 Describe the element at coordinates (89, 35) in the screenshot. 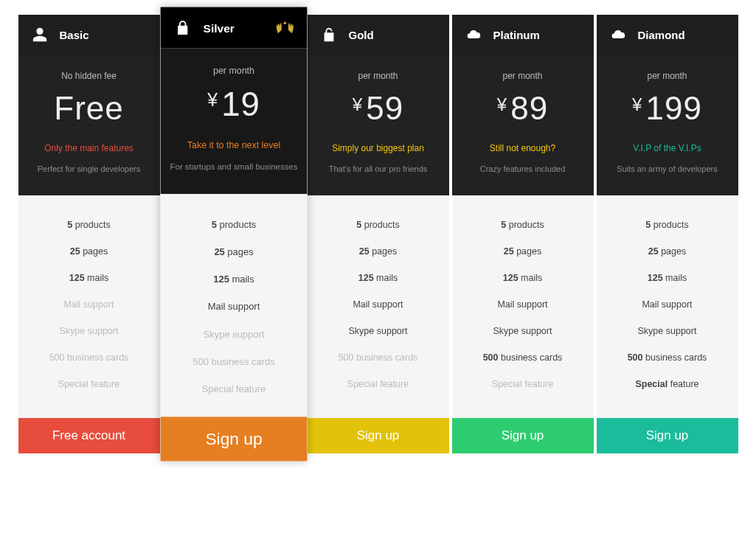

I see `plan-header: Basic` at that location.